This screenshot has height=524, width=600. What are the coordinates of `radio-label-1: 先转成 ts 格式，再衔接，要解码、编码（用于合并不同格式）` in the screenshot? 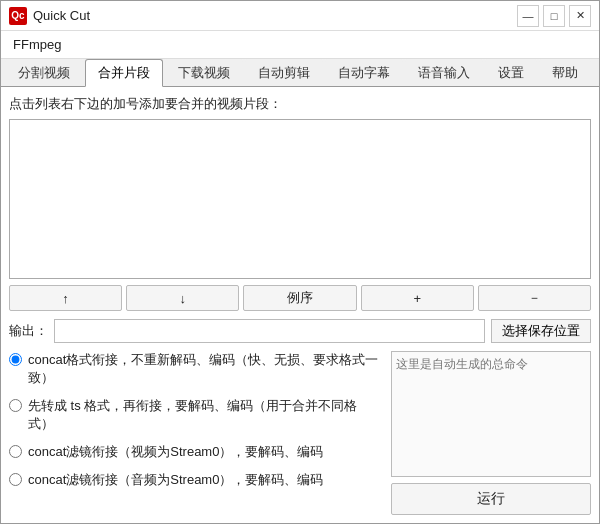 It's located at (206, 415).